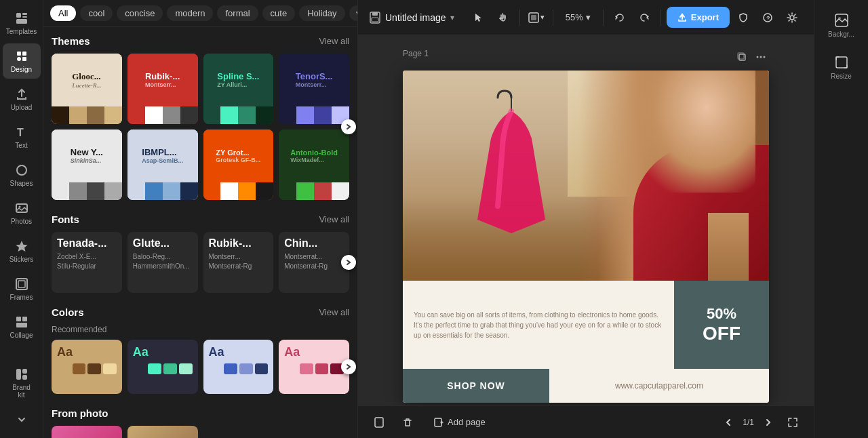 Image resolution: width=868 pixels, height=438 pixels. I want to click on theme-card-newy: New Y... SinkinSa..., so click(87, 165).